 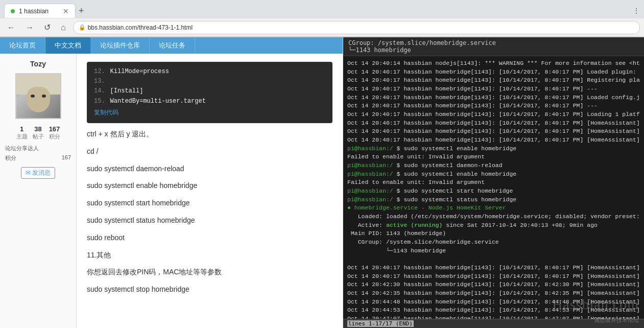 What do you see at coordinates (38, 133) in the screenshot?
I see `user-stats: 1 主题 38 帖子 167 积分` at bounding box center [38, 133].